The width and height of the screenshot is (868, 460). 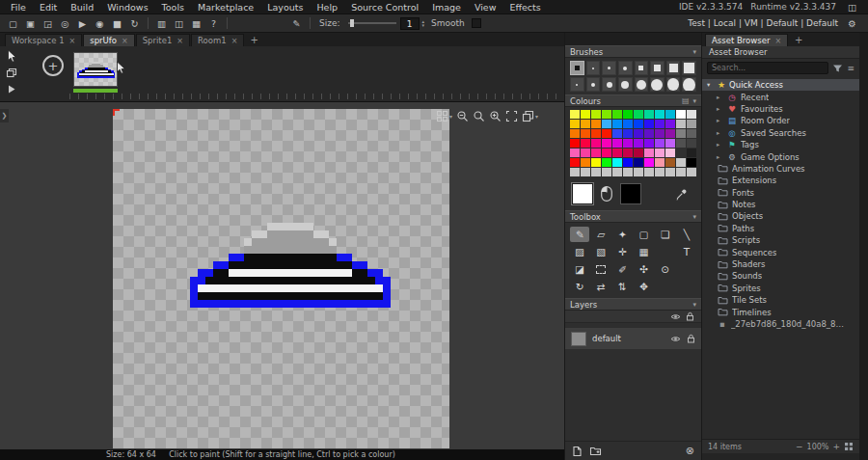 What do you see at coordinates (675, 316) in the screenshot?
I see `visibility-all-icon` at bounding box center [675, 316].